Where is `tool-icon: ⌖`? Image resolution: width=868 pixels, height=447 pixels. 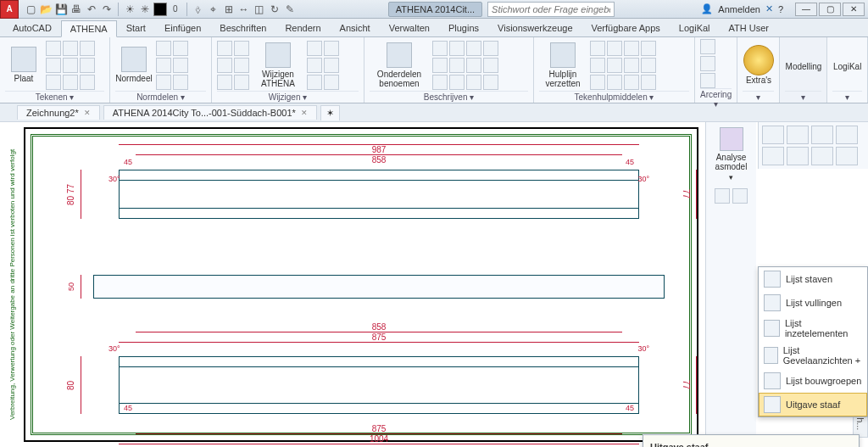 tool-icon: ⌖ is located at coordinates (214, 9).